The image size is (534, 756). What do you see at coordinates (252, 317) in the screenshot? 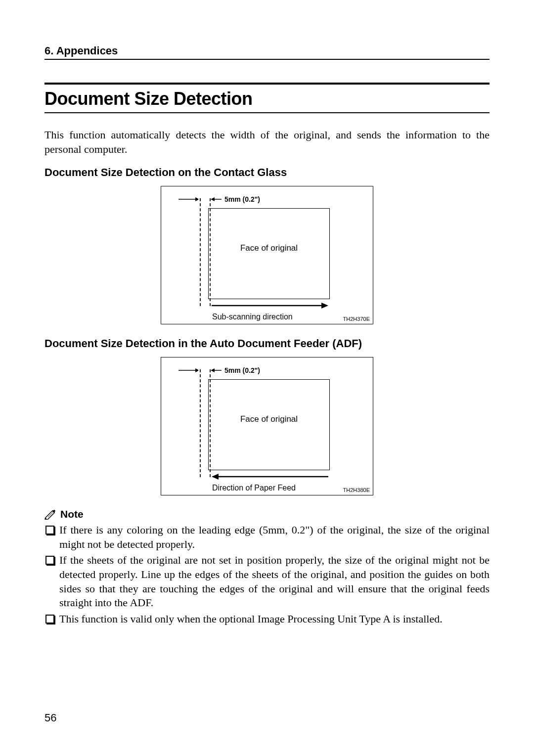
I see `sub-scanning-direction-label: Sub-scanning direction` at bounding box center [252, 317].